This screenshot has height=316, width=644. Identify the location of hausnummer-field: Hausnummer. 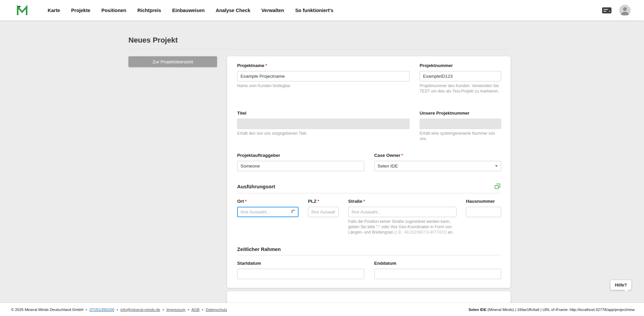
(484, 217).